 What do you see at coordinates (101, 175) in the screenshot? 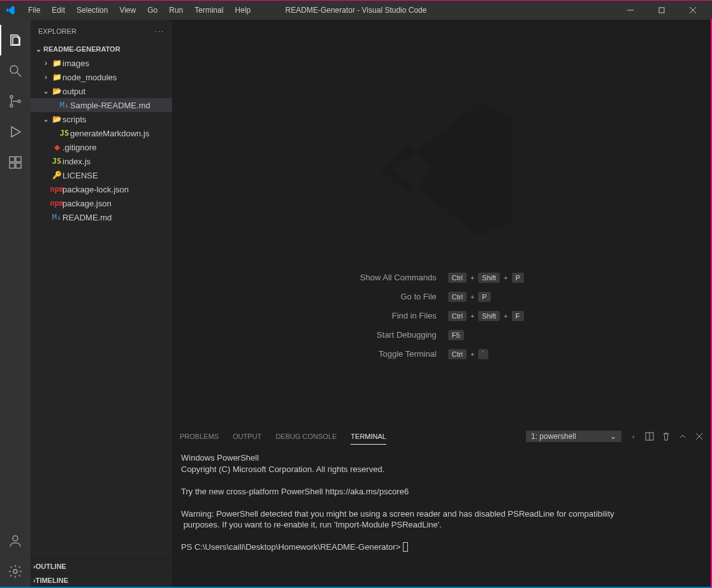
I see `file-item: 🔑LICENSE` at bounding box center [101, 175].